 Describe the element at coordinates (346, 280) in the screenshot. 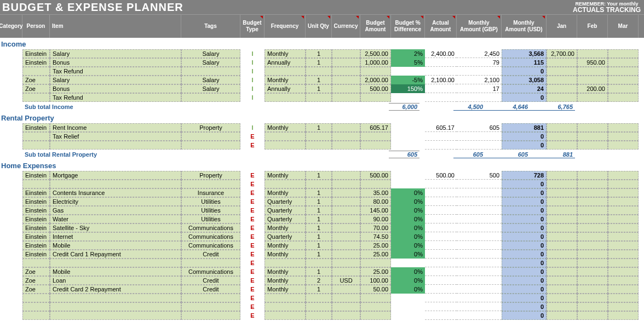

I see `cell-currency: USD` at that location.